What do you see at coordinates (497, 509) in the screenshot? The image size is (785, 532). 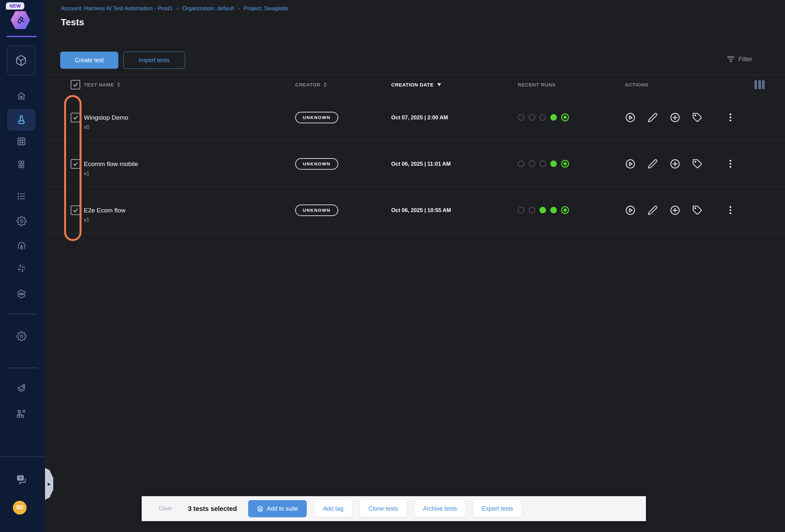 I see `export-tests-button: Export tests` at bounding box center [497, 509].